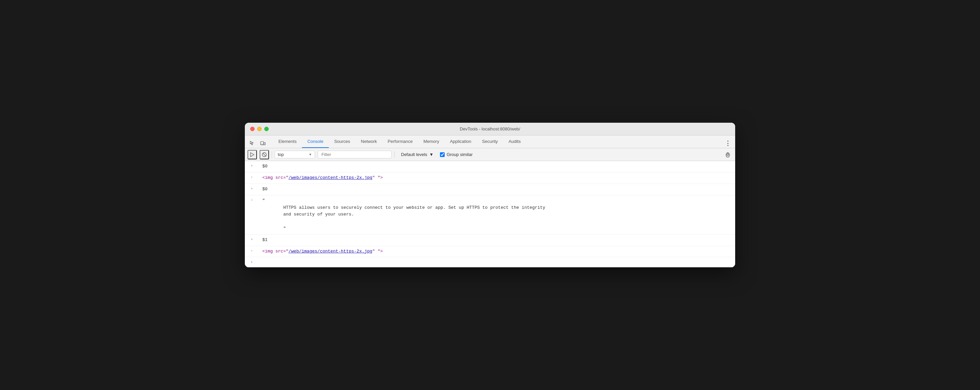 The height and width of the screenshot is (390, 980). What do you see at coordinates (497, 215) in the screenshot?
I see `text-content-4: " HTTPS allows users to securely connect…` at bounding box center [497, 215].